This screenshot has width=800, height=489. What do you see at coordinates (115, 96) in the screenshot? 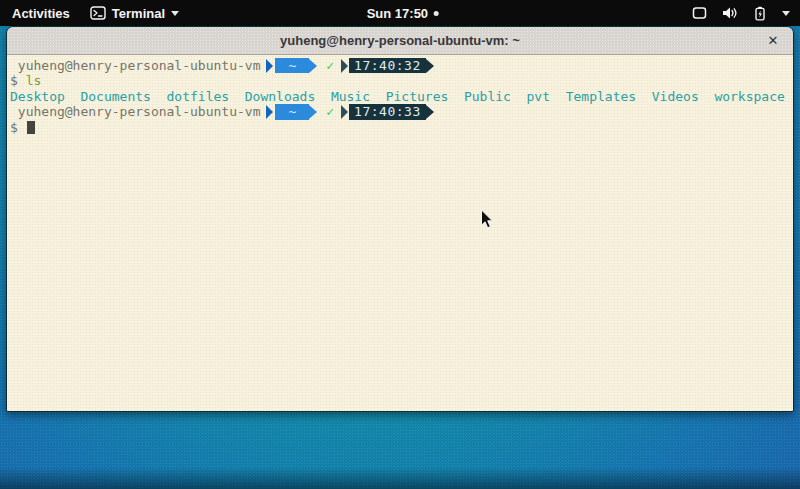
I see `directory-name: Documents` at bounding box center [115, 96].